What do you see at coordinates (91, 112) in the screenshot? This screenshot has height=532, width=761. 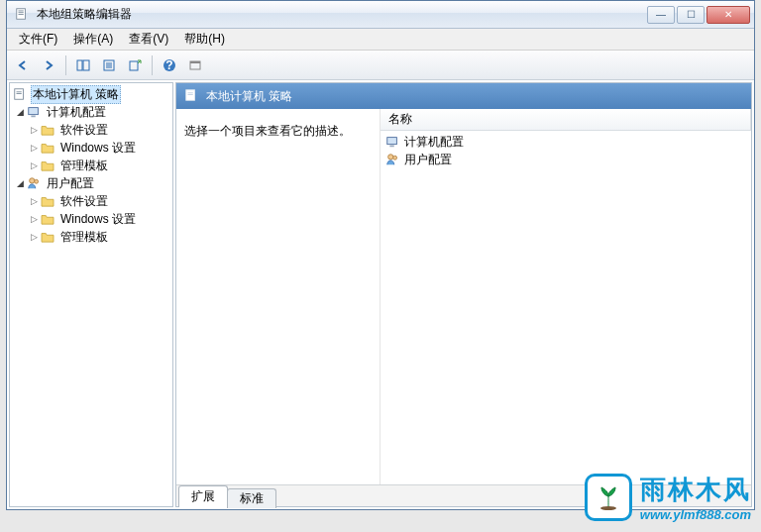 I see `tree-computer-config: ◢ 计算机配置` at bounding box center [91, 112].